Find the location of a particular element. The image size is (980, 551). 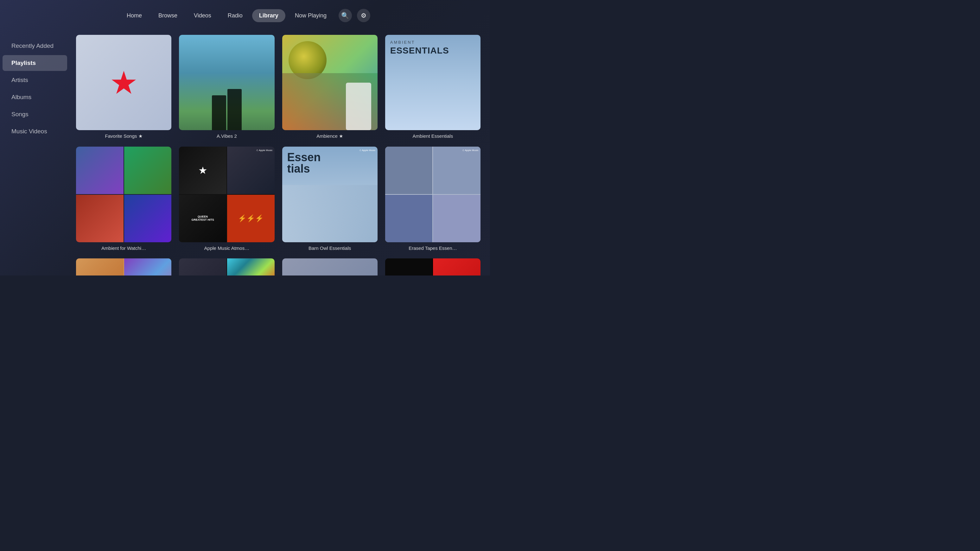

playlist-card-barn-owl: ♫ Apple Music Essentials Barn Owl Essent… is located at coordinates (330, 198).